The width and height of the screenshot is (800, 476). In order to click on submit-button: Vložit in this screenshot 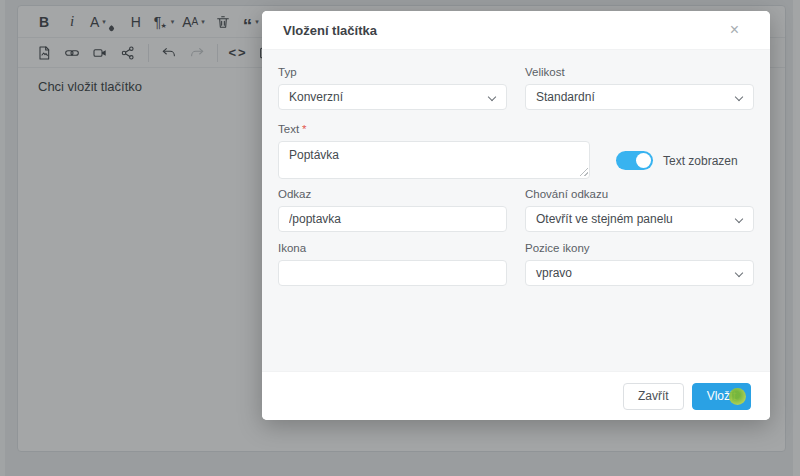, I will do `click(722, 396)`.